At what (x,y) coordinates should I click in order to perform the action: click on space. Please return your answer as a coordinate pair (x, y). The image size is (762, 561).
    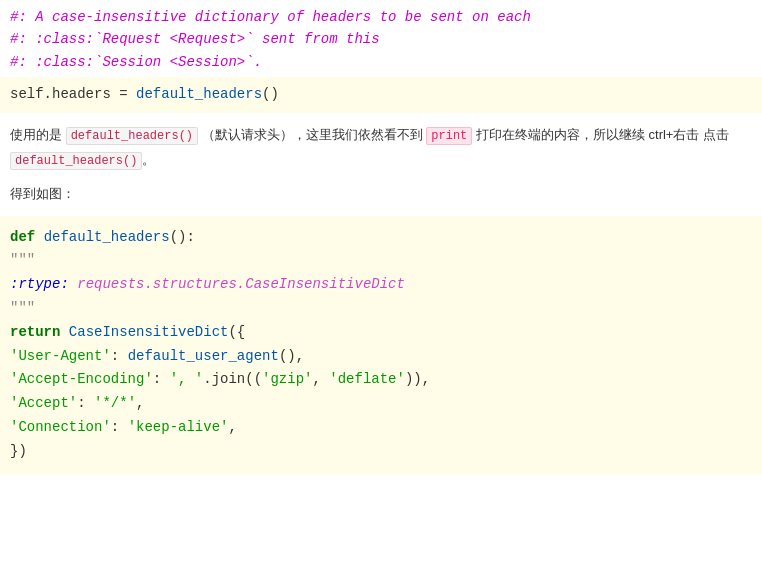
    Looking at the image, I should click on (39, 237).